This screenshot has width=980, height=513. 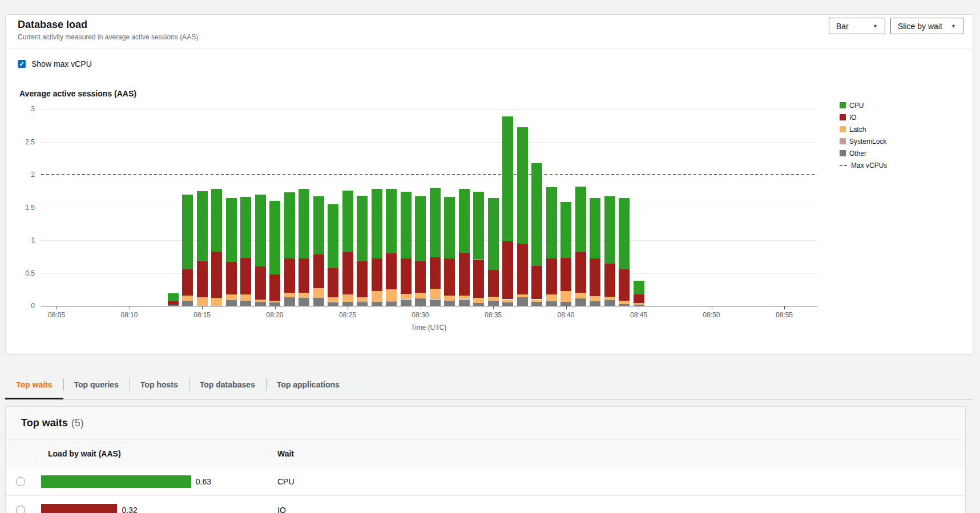 What do you see at coordinates (130, 315) in the screenshot?
I see `x-axis-tick-label: 08:10` at bounding box center [130, 315].